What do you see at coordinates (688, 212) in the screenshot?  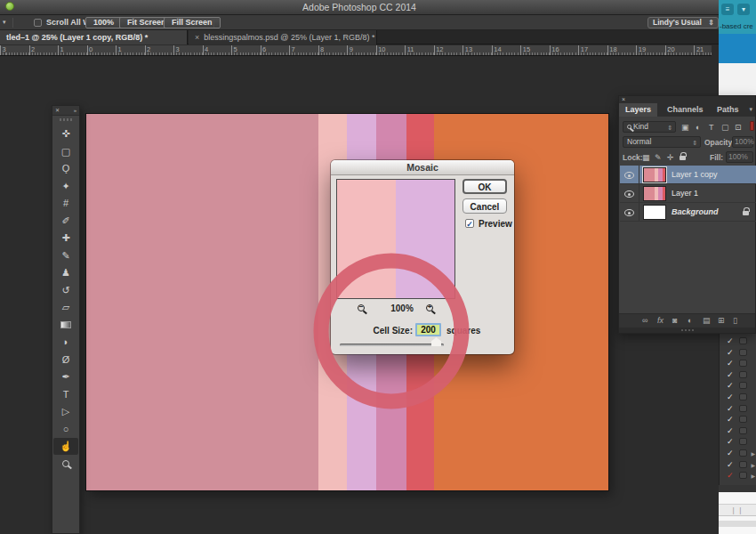 I see `layer-row-background: Background` at bounding box center [688, 212].